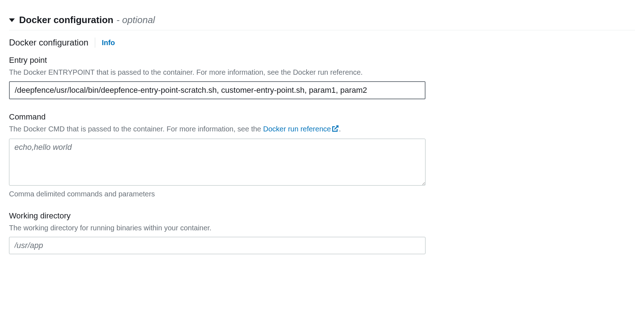 Image resolution: width=644 pixels, height=317 pixels. Describe the element at coordinates (108, 43) in the screenshot. I see `info-link: Info` at that location.